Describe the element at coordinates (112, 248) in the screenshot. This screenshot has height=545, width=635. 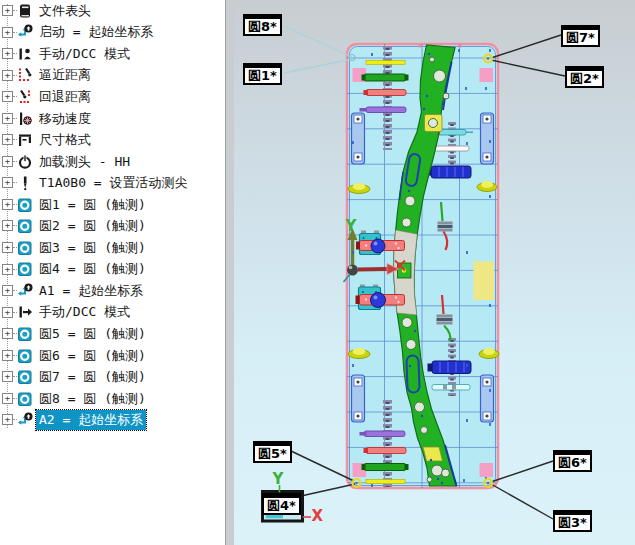
I see `tree-item-12: +圆3 = 圆 (触测)` at that location.